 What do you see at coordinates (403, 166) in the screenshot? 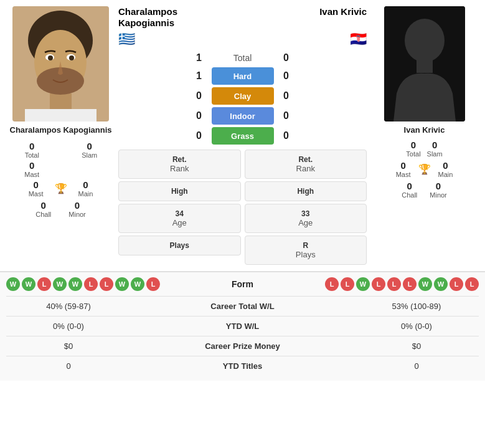
I see `player2-mast-val: 0` at bounding box center [403, 166].